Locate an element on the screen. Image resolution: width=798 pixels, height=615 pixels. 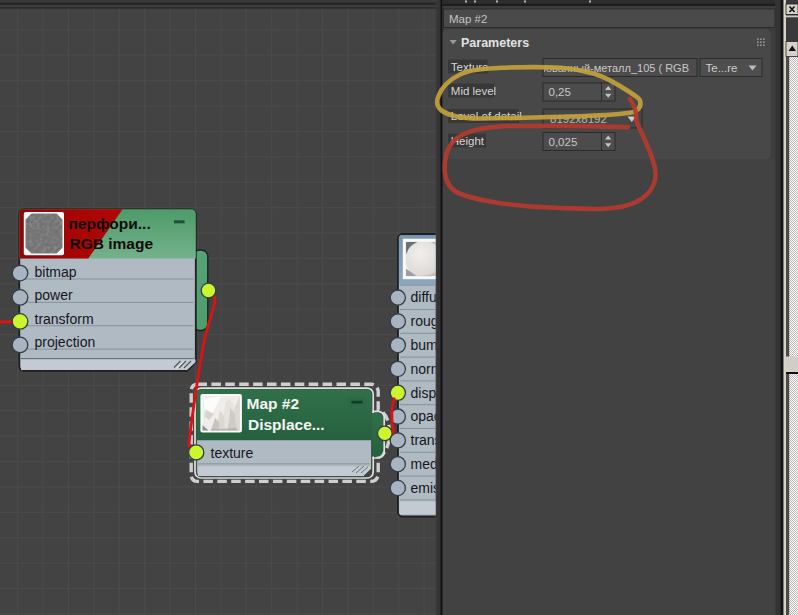
svg-text: displ is located at coordinates (426, 393).